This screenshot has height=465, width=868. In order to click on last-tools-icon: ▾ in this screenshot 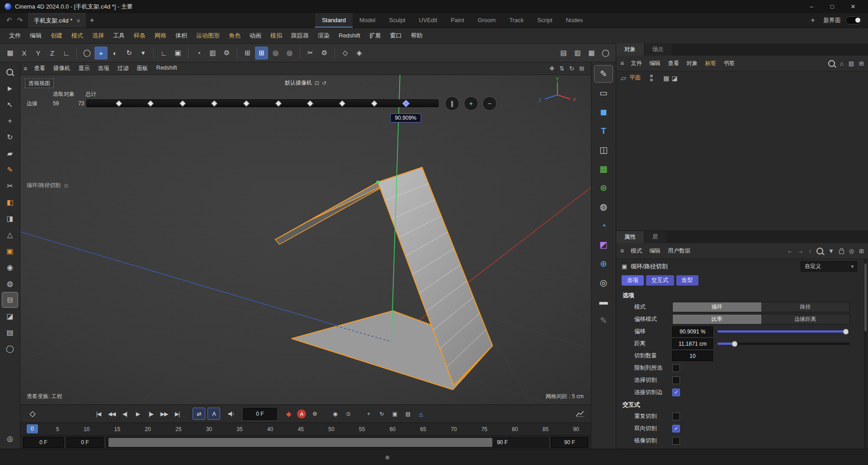, I will do `click(143, 53)`.